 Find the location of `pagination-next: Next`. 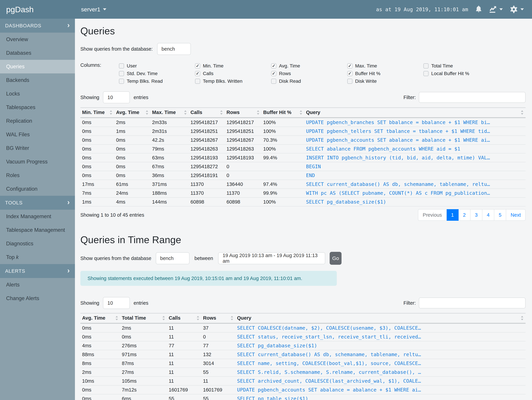

pagination-next: Next is located at coordinates (516, 215).